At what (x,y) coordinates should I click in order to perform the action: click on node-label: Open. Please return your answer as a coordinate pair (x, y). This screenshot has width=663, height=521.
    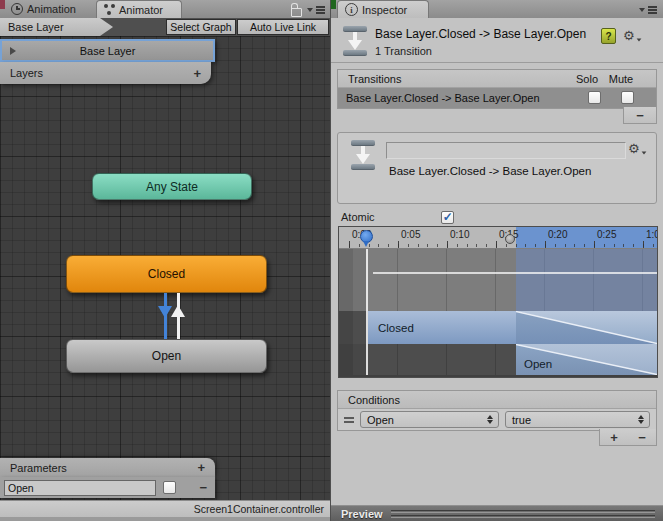
    Looking at the image, I should click on (166, 356).